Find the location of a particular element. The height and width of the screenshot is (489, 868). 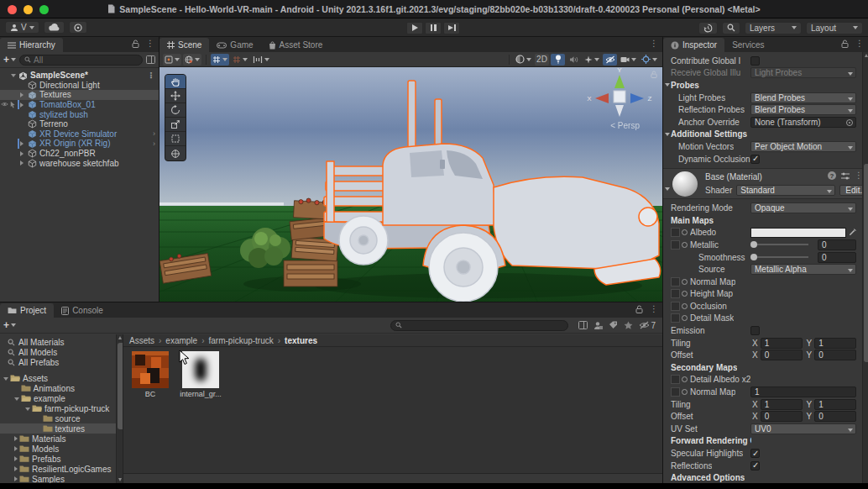

breadcrumb-segment: Assets is located at coordinates (142, 341).